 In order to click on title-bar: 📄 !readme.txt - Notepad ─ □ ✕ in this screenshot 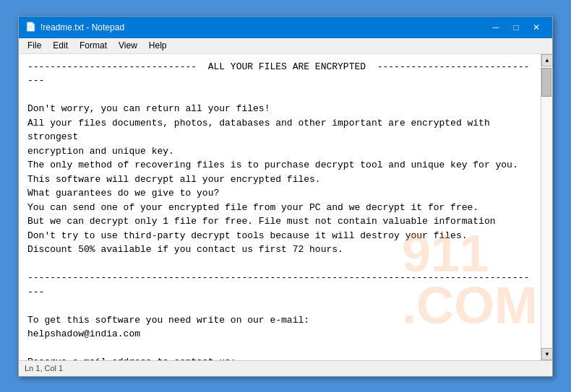, I will do `click(286, 27)`.